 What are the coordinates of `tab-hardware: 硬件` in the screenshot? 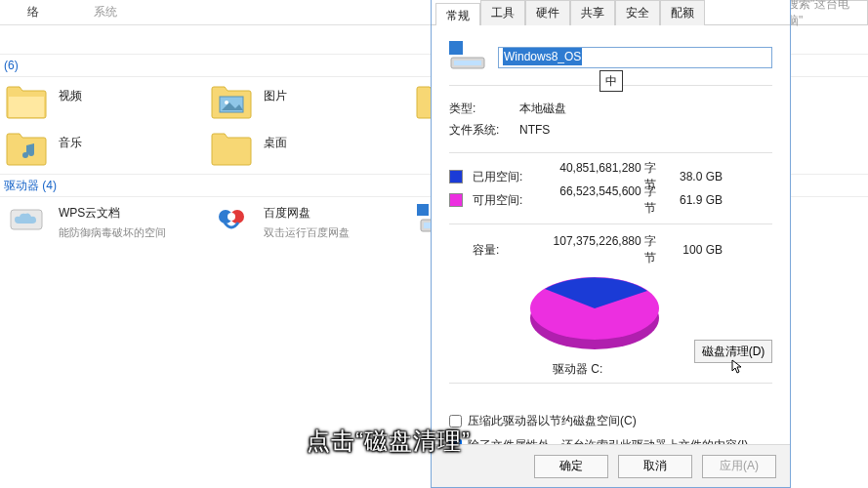 It's located at (548, 13).